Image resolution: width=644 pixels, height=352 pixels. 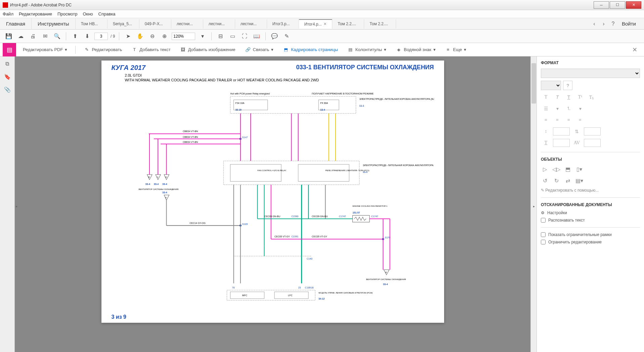 What do you see at coordinates (91, 24) in the screenshot?
I see `tab-0: Том НВ...` at bounding box center [91, 24].